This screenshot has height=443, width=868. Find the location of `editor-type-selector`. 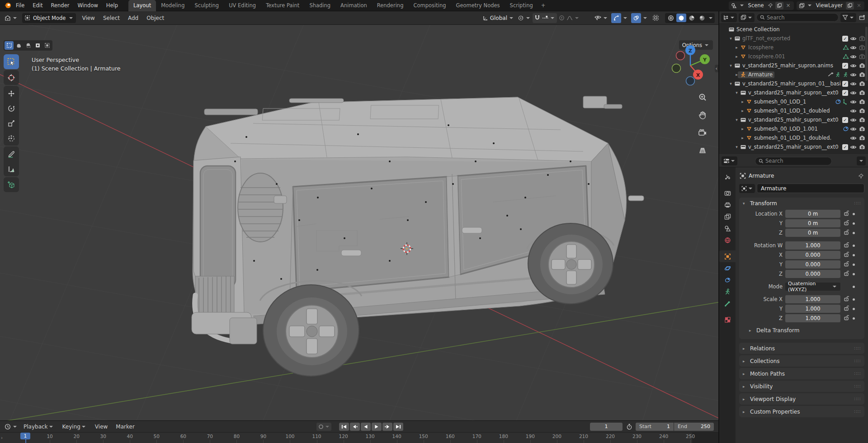

editor-type-selector is located at coordinates (11, 18).